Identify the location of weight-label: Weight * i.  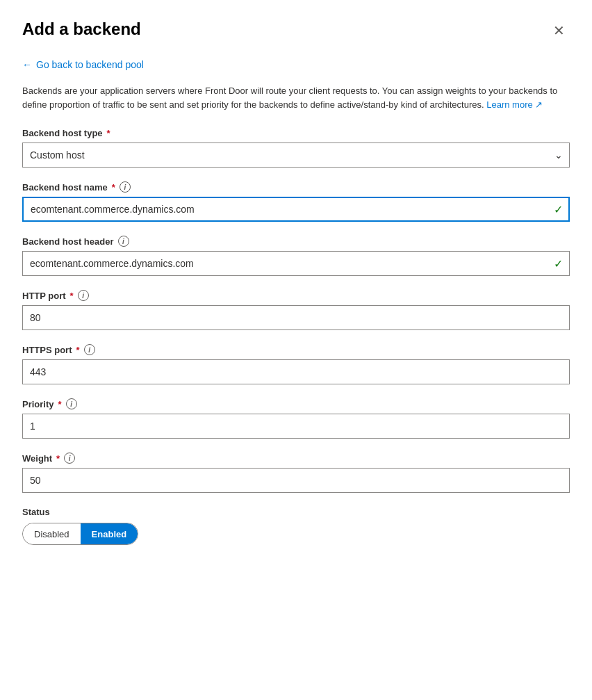
(296, 458).